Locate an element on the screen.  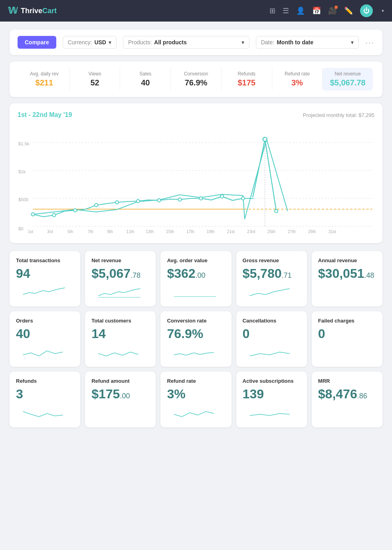
logo-icon: 𝕎 is located at coordinates (13, 11).